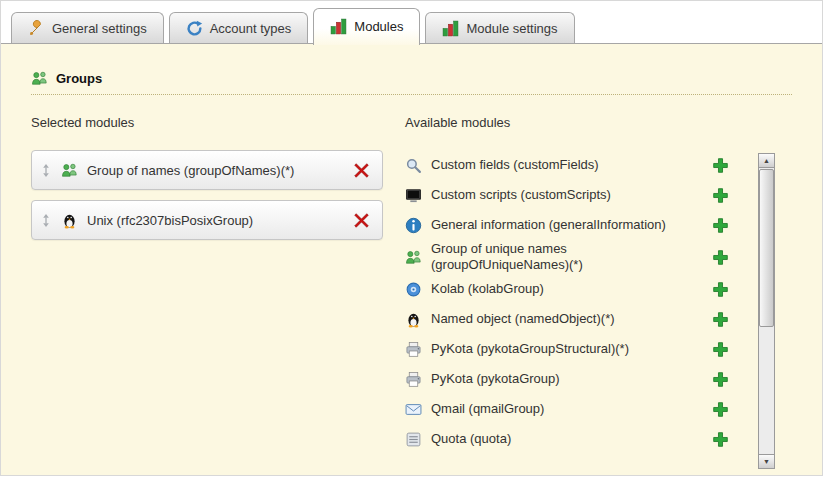 Image resolution: width=825 pixels, height=478 pixels. What do you see at coordinates (548, 225) in the screenshot?
I see `available-module-label: General information (generalInformation)` at bounding box center [548, 225].